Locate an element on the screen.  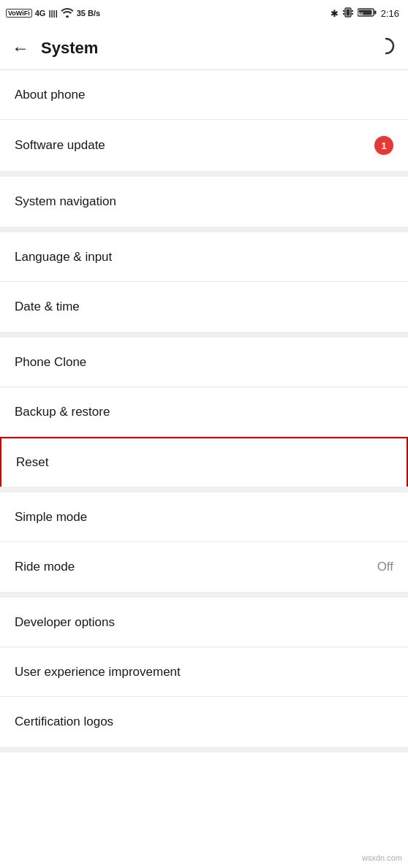
settings-item-simple-mode: Simple mode is located at coordinates (204, 517).